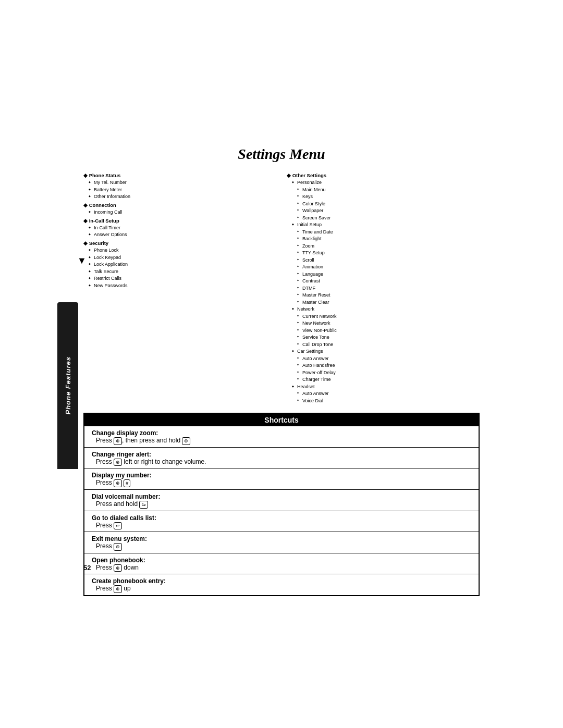 The image size is (563, 728). What do you see at coordinates (180, 197) in the screenshot?
I see `item-other-info: Other Information` at bounding box center [180, 197].